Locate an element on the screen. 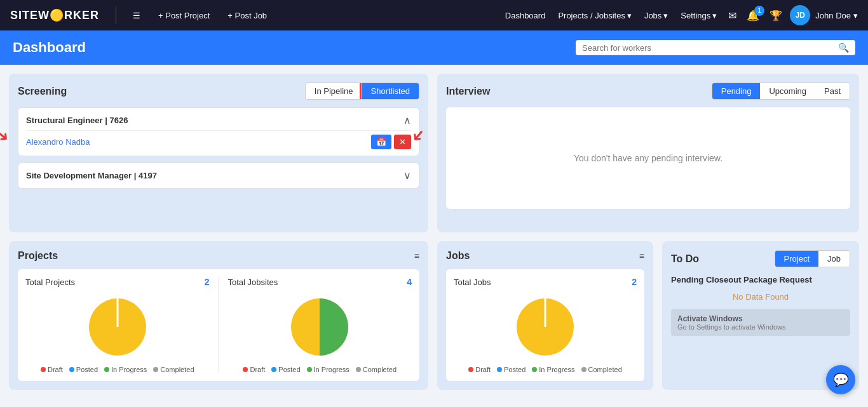  schedule-button: 📅 is located at coordinates (381, 142).